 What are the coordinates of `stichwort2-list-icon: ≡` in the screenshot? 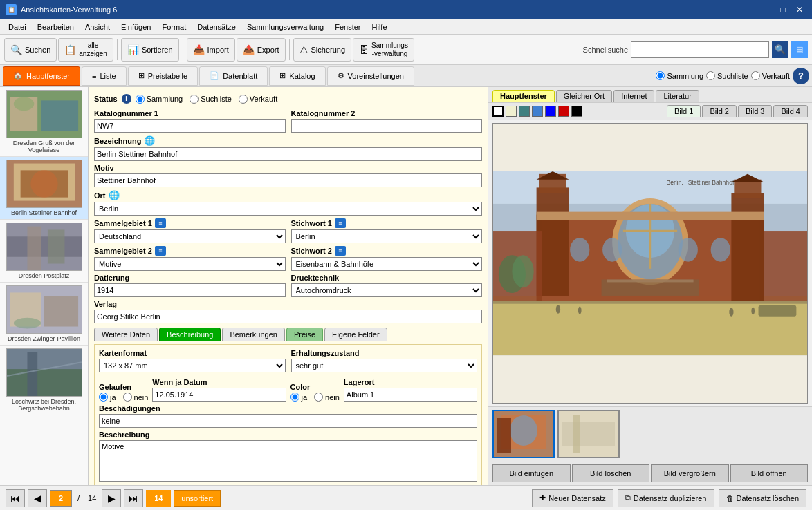 It's located at (340, 251).